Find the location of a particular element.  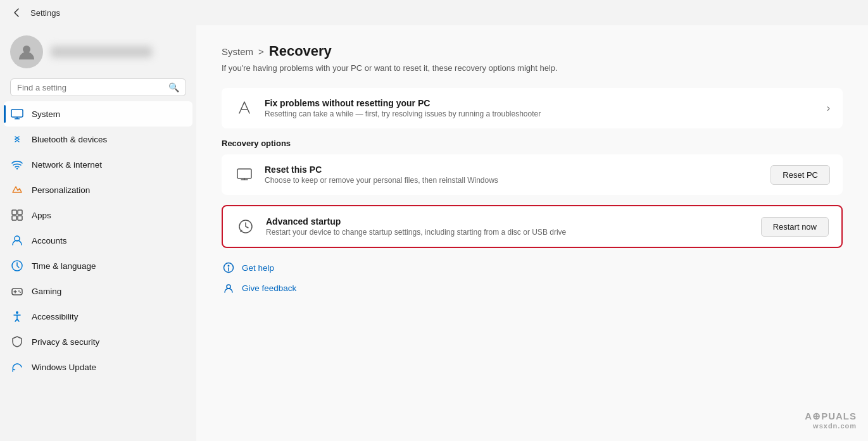

sidebar-item-label-bluetooth: Bluetooth & devices is located at coordinates (70, 139).